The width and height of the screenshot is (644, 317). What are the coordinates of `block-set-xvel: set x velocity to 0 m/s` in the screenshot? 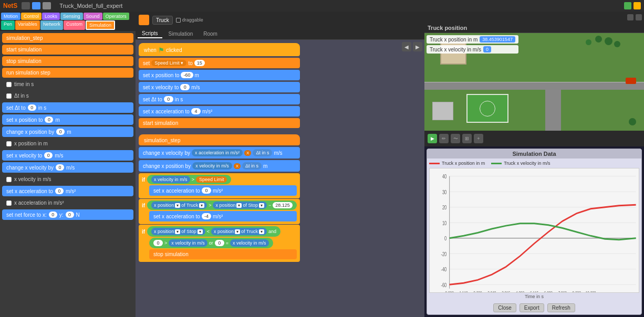 It's located at (68, 155).